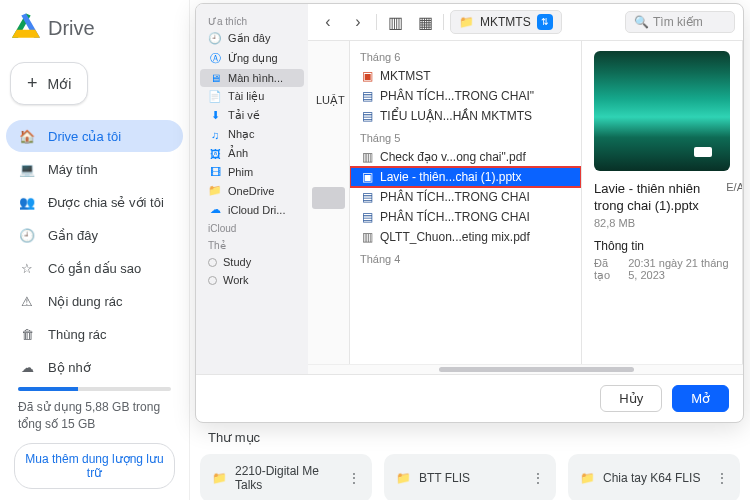 The height and width of the screenshot is (500, 750). I want to click on path-label: MKTMTS, so click(506, 22).